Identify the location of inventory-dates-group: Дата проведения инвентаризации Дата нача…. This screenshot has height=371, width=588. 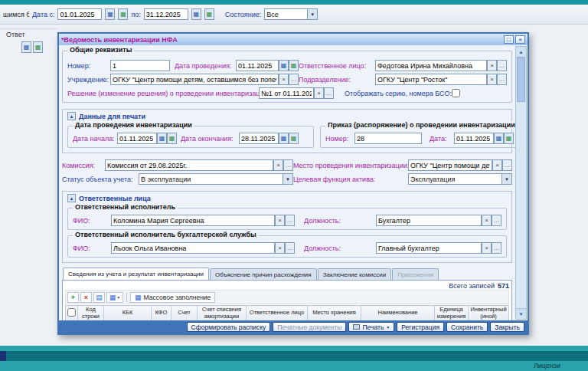
(191, 136).